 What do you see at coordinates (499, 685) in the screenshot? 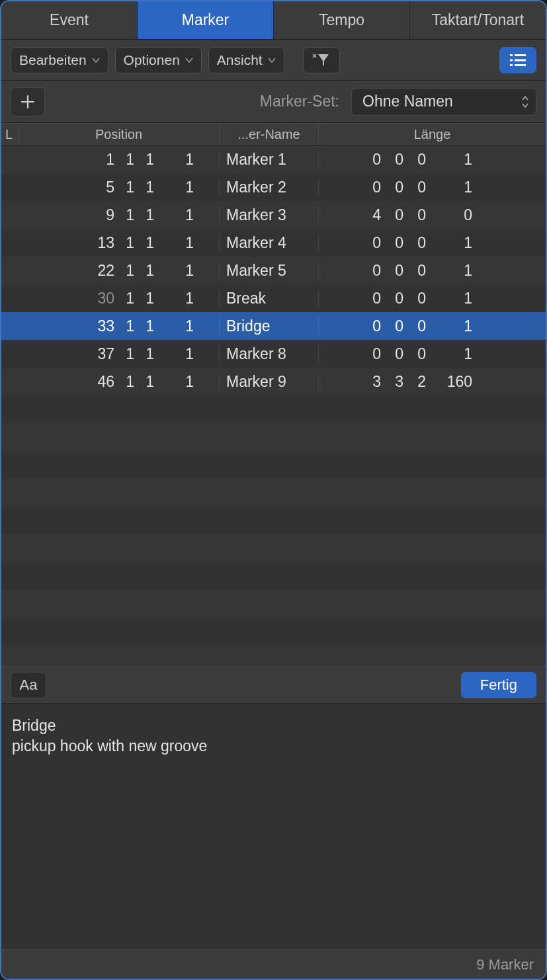
I see `done-button-label: Fertig` at bounding box center [499, 685].